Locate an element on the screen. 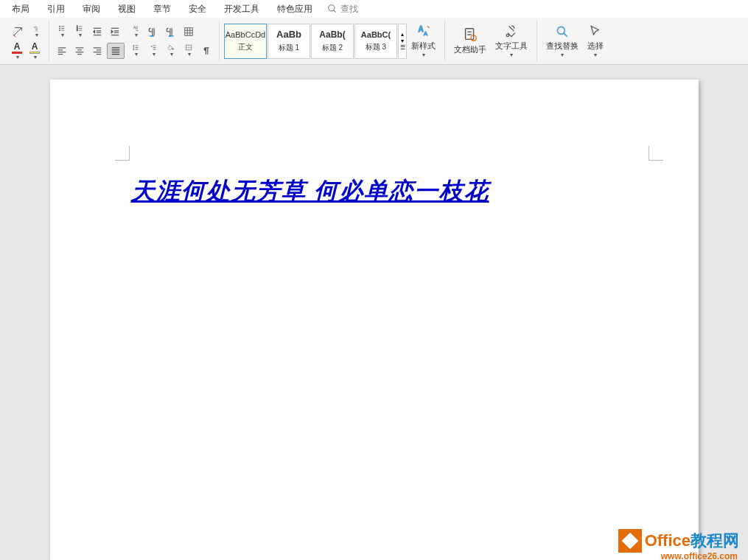 The height and width of the screenshot is (560, 748). menu-view: 视图 is located at coordinates (127, 9).